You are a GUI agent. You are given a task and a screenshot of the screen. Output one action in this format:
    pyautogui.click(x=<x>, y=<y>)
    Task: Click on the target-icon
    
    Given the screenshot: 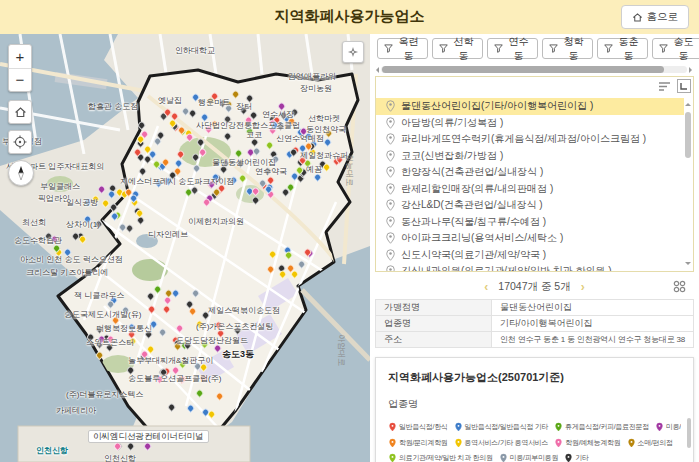 What is the action you would take?
    pyautogui.click(x=20, y=142)
    